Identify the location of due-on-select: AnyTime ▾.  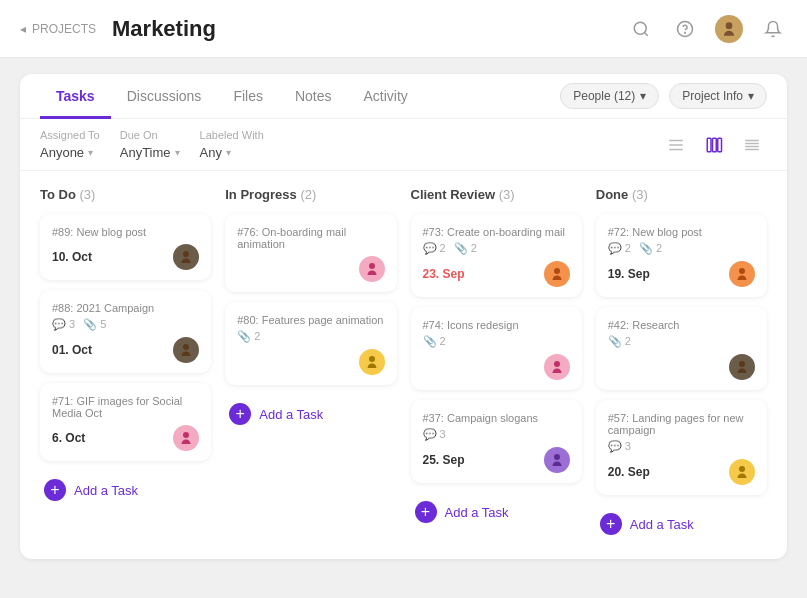
(150, 152).